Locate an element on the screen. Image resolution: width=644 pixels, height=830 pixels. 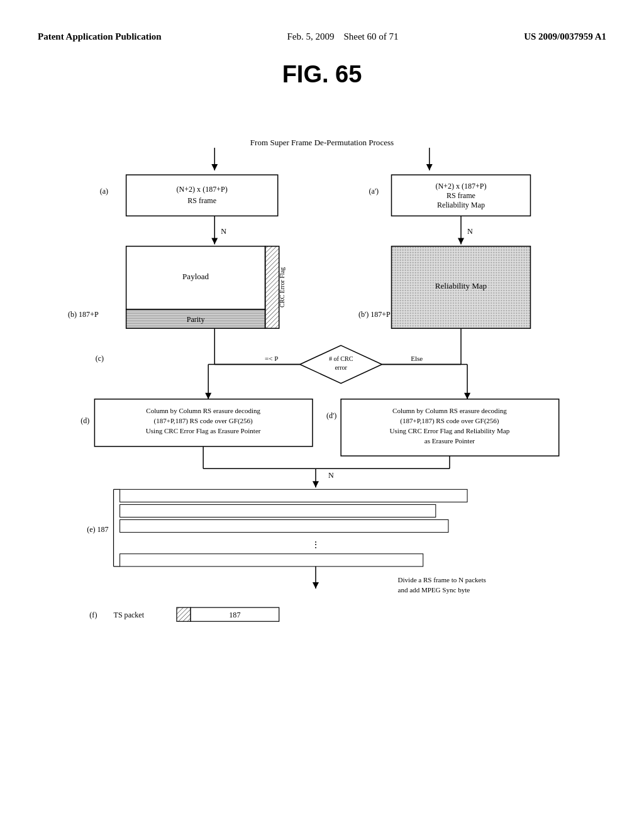
n-label-1: N is located at coordinates (224, 231).